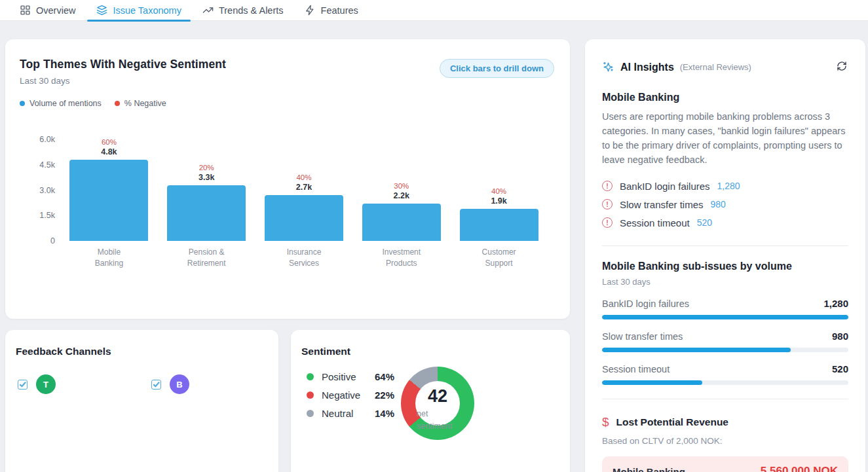 This screenshot has height=472, width=868. Describe the element at coordinates (497, 68) in the screenshot. I see `drilldown-hint-button: Click bars to drill down` at that location.